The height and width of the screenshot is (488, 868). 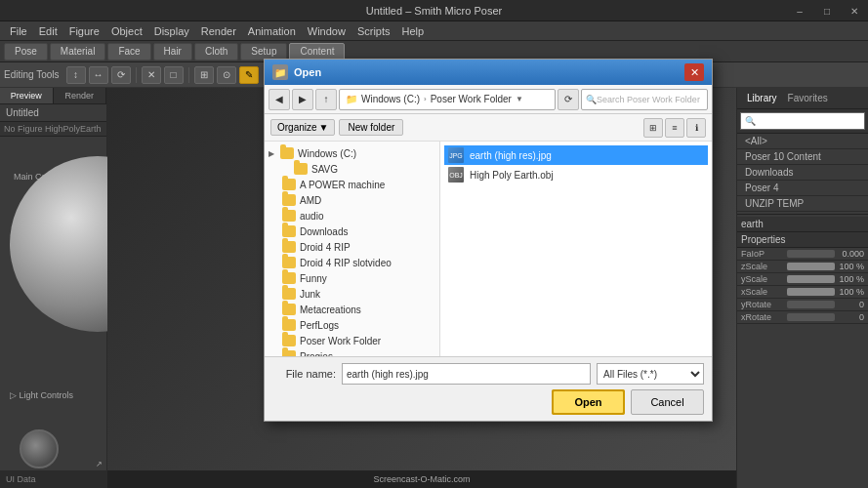 I want to click on file-item-highpoly-obj: OBJ High Poly Earth.obj, so click(x=576, y=175).